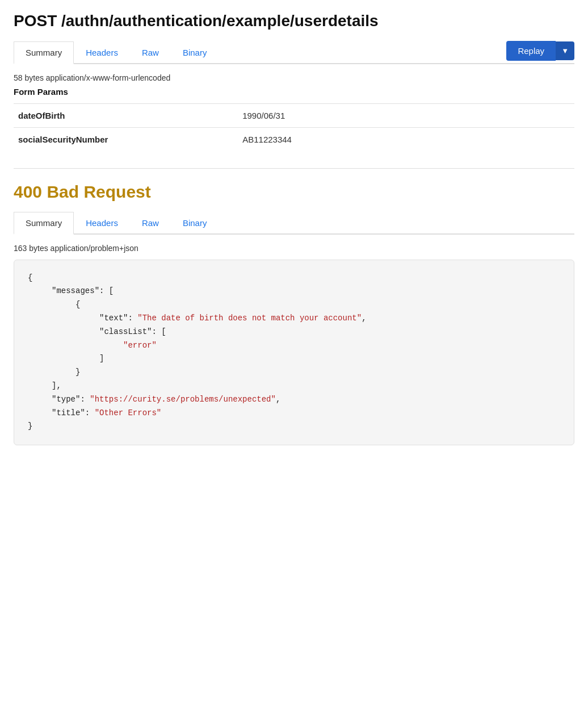 The width and height of the screenshot is (588, 710). Describe the element at coordinates (406, 115) in the screenshot. I see `param-value-0: 1990/06/31` at that location.